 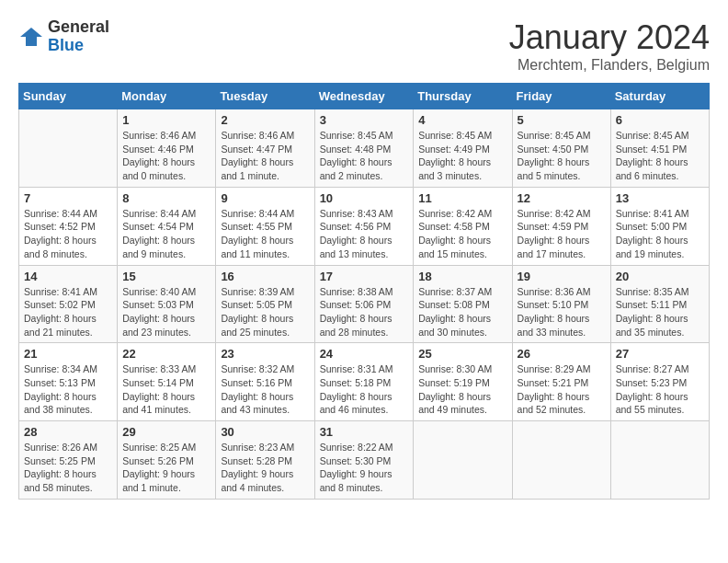 What do you see at coordinates (265, 276) in the screenshot?
I see `day-number: 16` at bounding box center [265, 276].